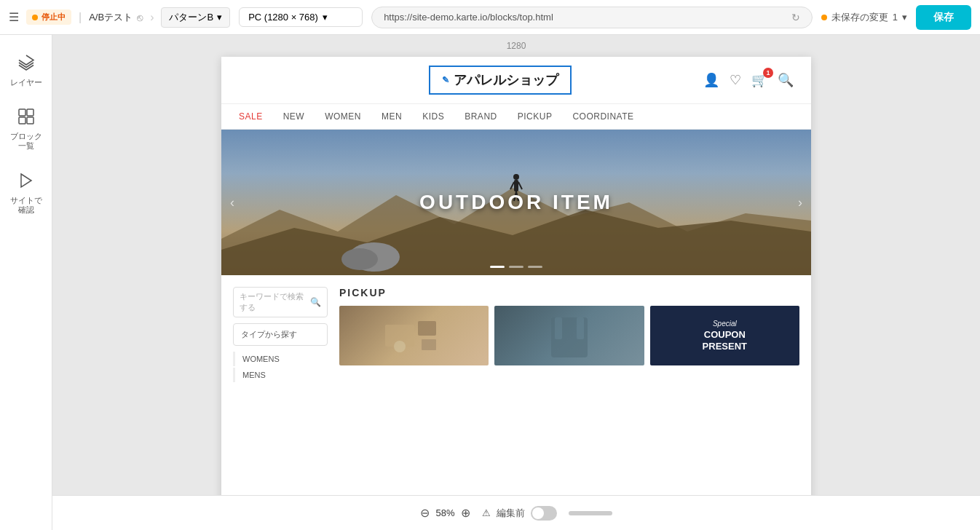  What do you see at coordinates (516, 80) in the screenshot?
I see `preview-header: ✎ アパレルショップ 👤 ♡ 🛒 1 🔍` at bounding box center [516, 80].